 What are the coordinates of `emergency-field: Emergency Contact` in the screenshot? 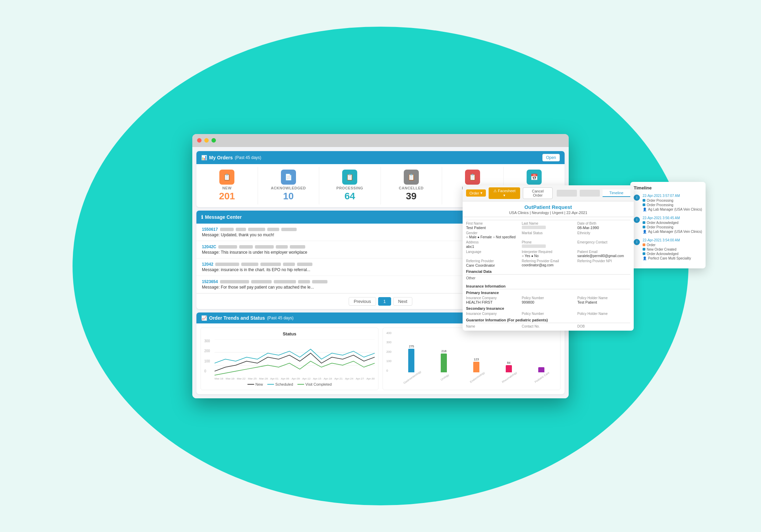 It's located at (604, 244).